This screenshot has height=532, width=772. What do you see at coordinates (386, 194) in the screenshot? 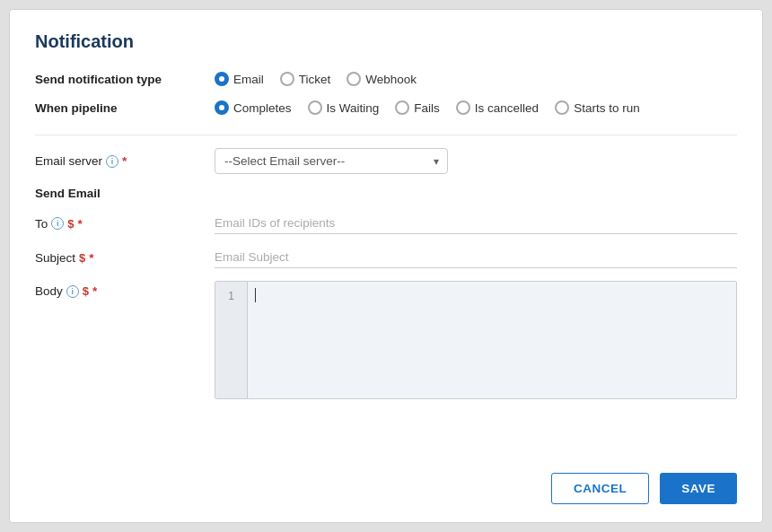
I see `send-email-label-row: Send Email` at bounding box center [386, 194].